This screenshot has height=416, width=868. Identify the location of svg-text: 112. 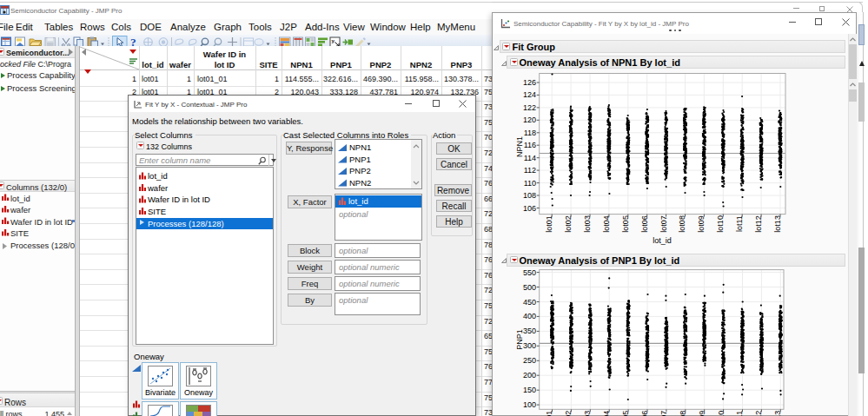
(530, 170).